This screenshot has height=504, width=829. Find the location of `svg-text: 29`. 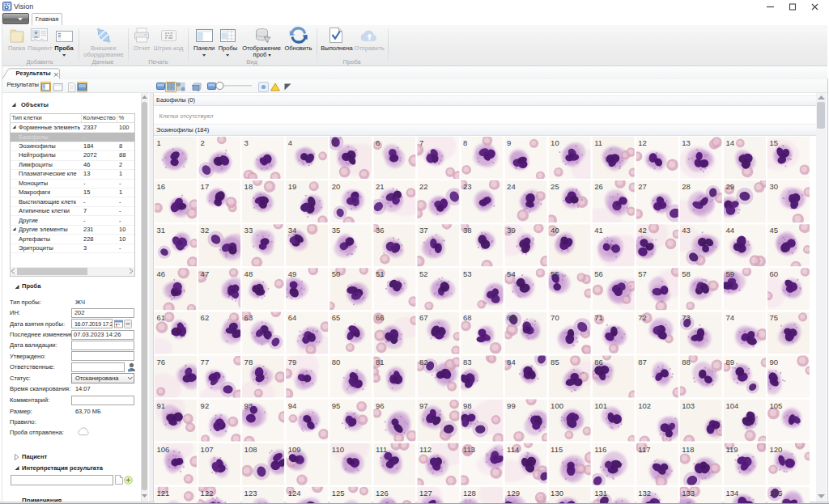

svg-text: 29 is located at coordinates (730, 186).